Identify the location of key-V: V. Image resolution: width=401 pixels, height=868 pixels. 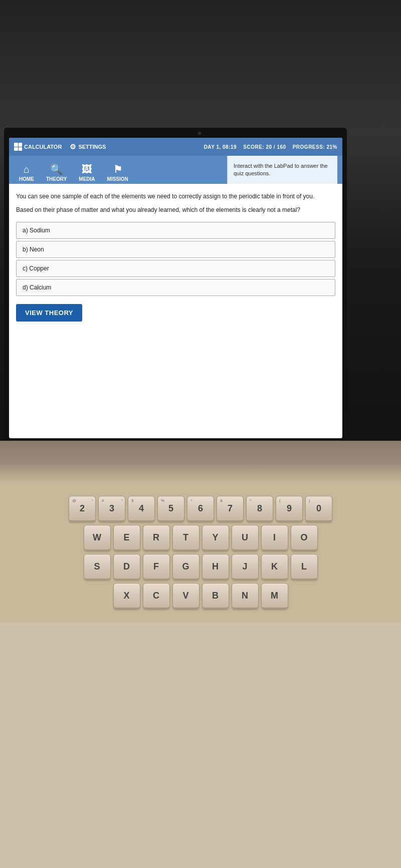
(186, 596).